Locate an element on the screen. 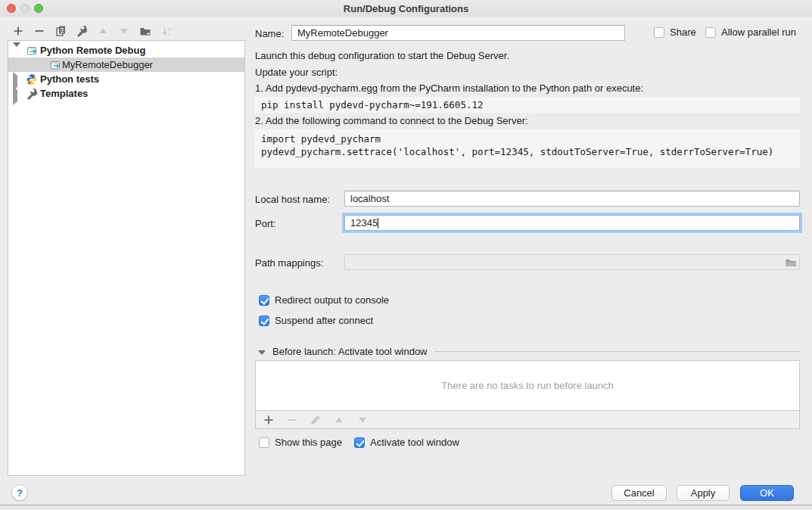 The height and width of the screenshot is (510, 812). empty-tasks-message: There are no tasks to run before launch is located at coordinates (527, 386).